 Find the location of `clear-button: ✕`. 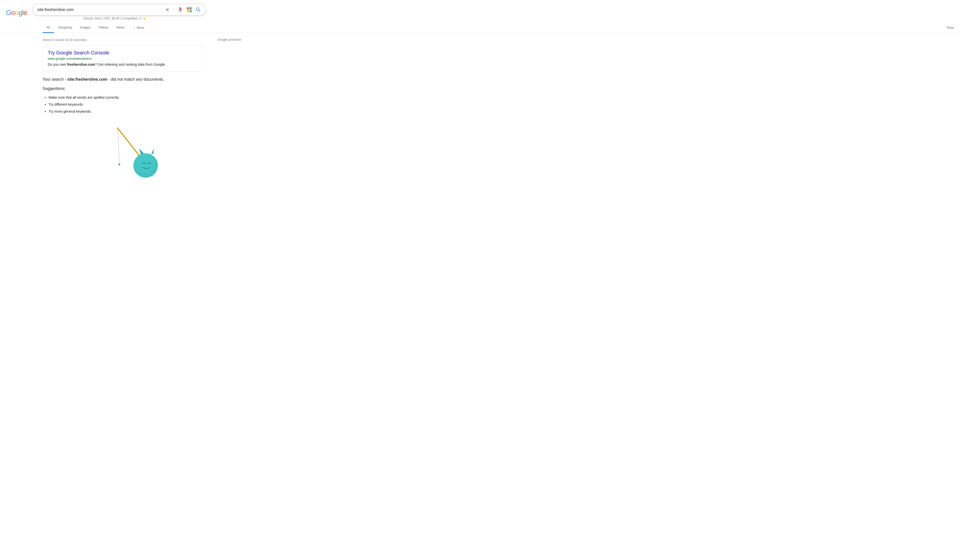

clear-button: ✕ is located at coordinates (168, 10).